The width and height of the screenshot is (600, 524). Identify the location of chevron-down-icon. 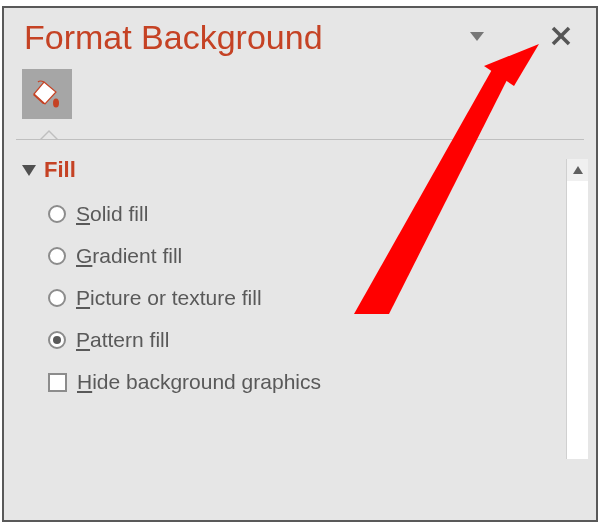
(477, 36).